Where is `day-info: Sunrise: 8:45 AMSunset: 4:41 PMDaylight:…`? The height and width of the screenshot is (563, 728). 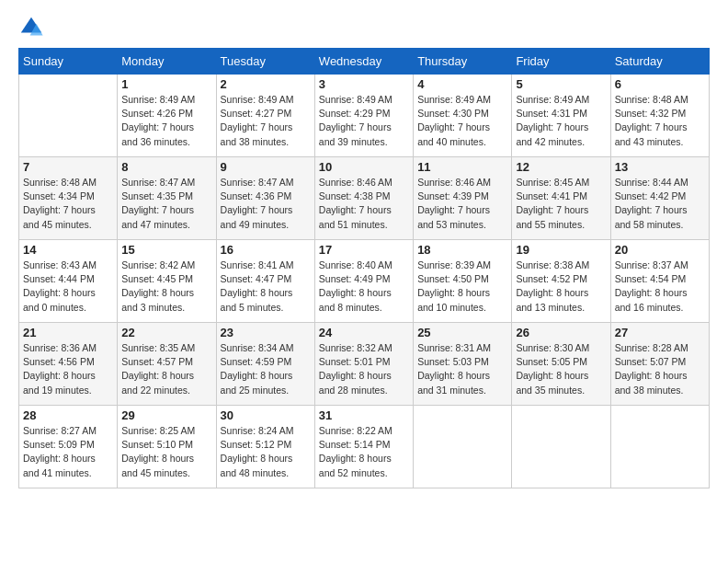 day-info: Sunrise: 8:45 AMSunset: 4:41 PMDaylight:… is located at coordinates (561, 204).